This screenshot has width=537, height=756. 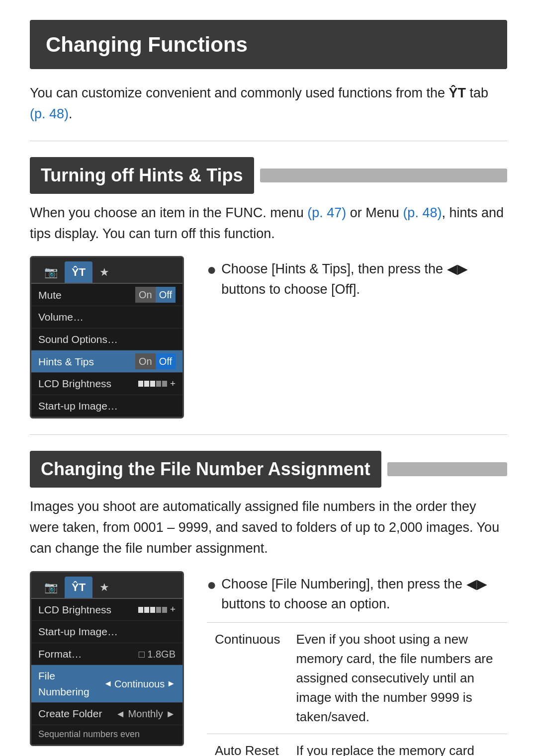 I want to click on section1-title: Turning off Hints & Tips, so click(x=142, y=175).